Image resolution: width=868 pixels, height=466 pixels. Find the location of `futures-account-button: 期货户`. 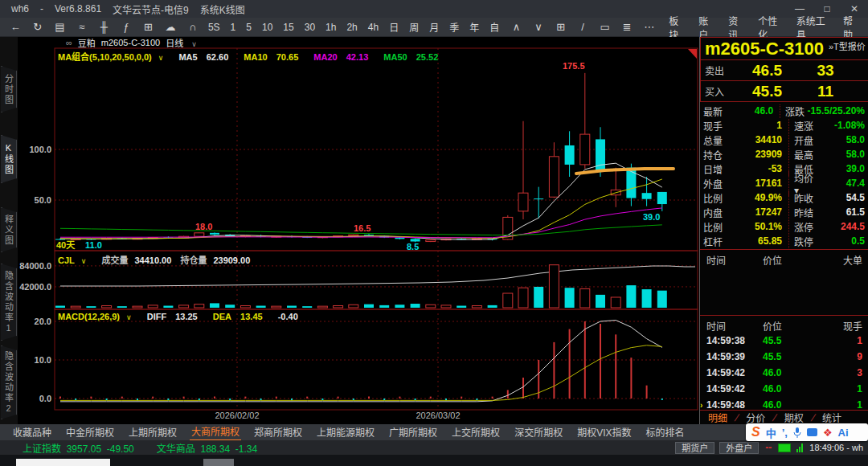

futures-account-button: 期货户 is located at coordinates (694, 448).